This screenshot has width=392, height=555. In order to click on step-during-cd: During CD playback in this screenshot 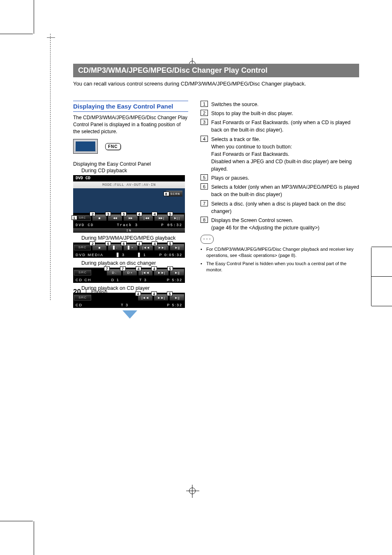, I will do `click(135, 171)`.